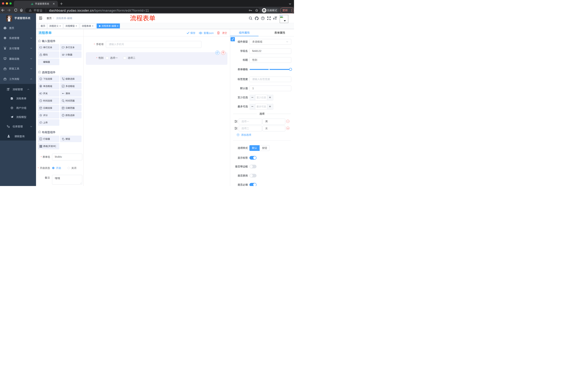 This screenshot has height=372, width=588. What do you see at coordinates (63, 54) in the screenshot?
I see `svg-text: 123` at bounding box center [63, 54].